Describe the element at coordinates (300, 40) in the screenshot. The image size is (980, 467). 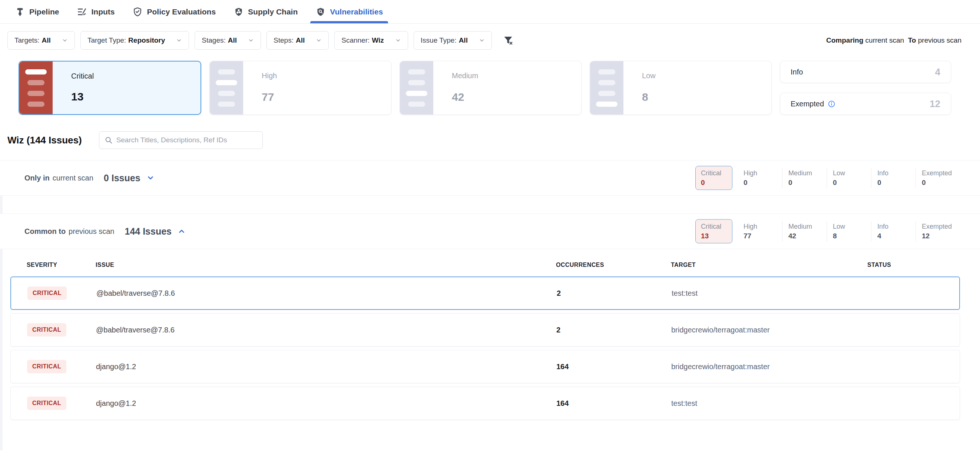
I see `filter-value: All` at that location.